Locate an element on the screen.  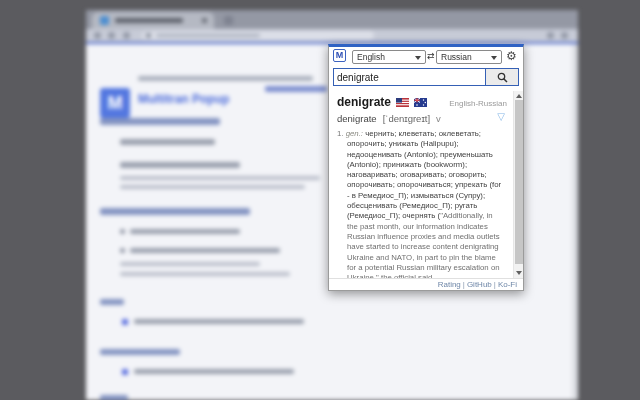
tab-favicon-icon is located at coordinates (104, 20).